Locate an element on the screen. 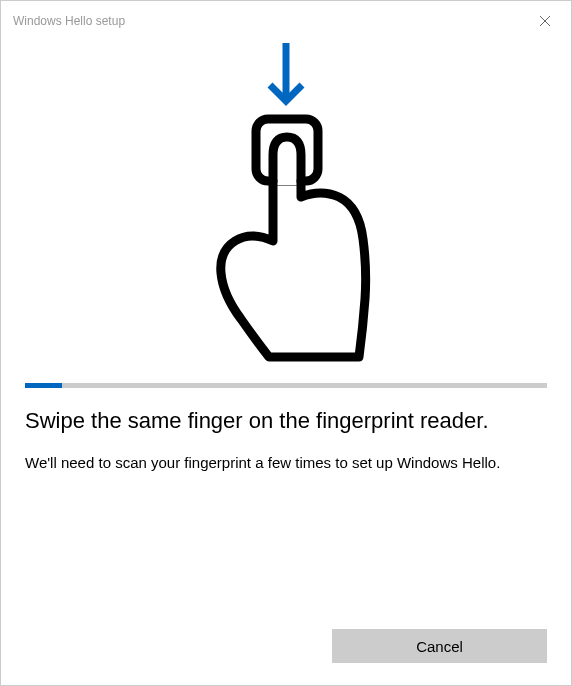 Image resolution: width=572 pixels, height=686 pixels. fingerprint-touch-icon is located at coordinates (286, 238).